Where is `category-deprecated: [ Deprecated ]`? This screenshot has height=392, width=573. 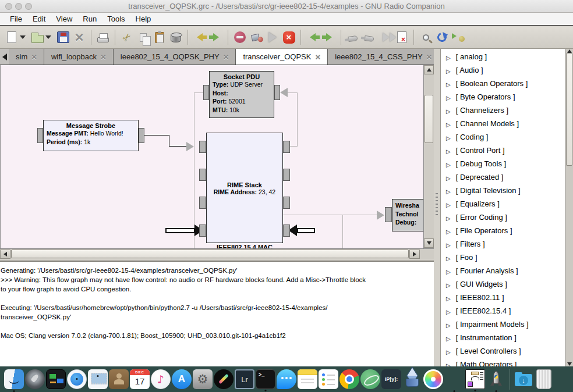 category-deprecated: [ Deprecated ] is located at coordinates (503, 177).